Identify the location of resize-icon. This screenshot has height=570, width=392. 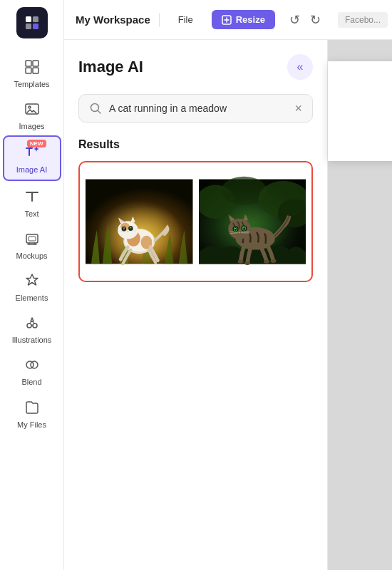
(227, 20).